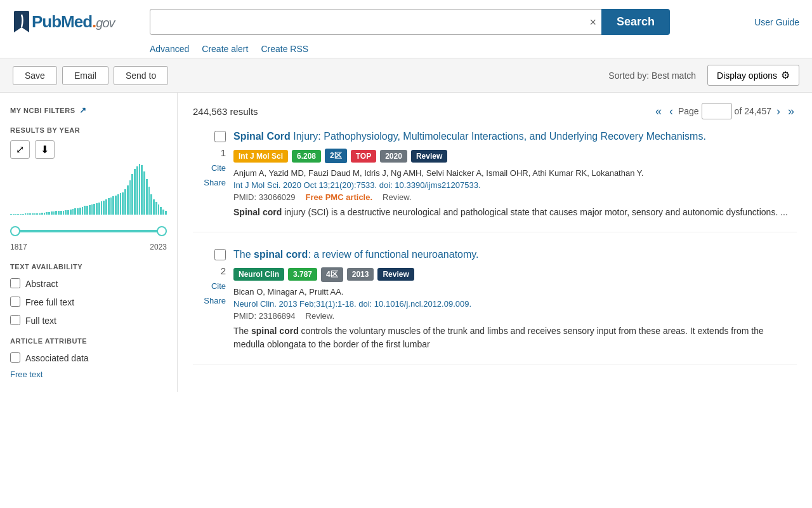 The height and width of the screenshot is (508, 812). I want to click on text-availability-title: TEXT AVAILABILITY, so click(89, 267).